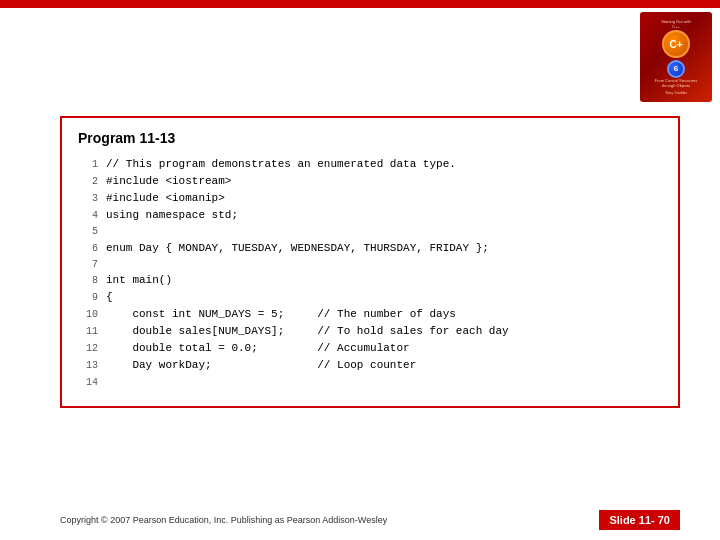  What do you see at coordinates (370, 265) in the screenshot?
I see `code-line: 7` at bounding box center [370, 265].